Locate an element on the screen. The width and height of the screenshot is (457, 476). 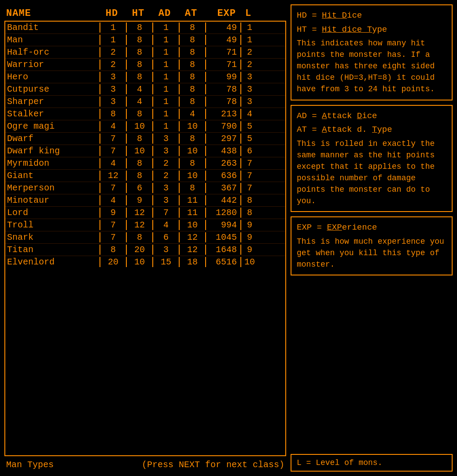
monster-name: Hero is located at coordinates (53, 77).